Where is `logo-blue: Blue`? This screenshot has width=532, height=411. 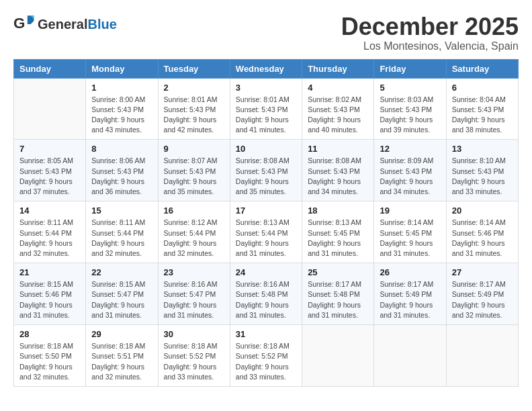
logo-blue: Blue is located at coordinates (102, 24).